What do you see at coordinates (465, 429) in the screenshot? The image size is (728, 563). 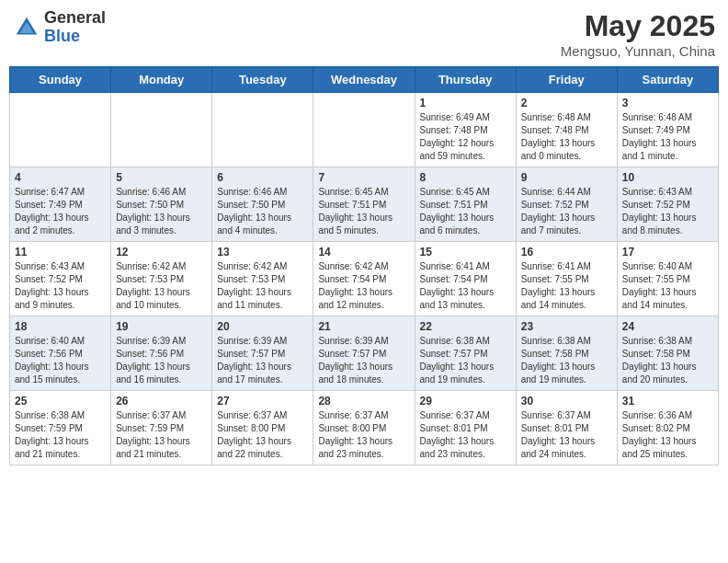 I see `calendar-cell: 29Sunrise: 6:37 AMSunset: 8:01 PMDayligh…` at bounding box center [465, 429].